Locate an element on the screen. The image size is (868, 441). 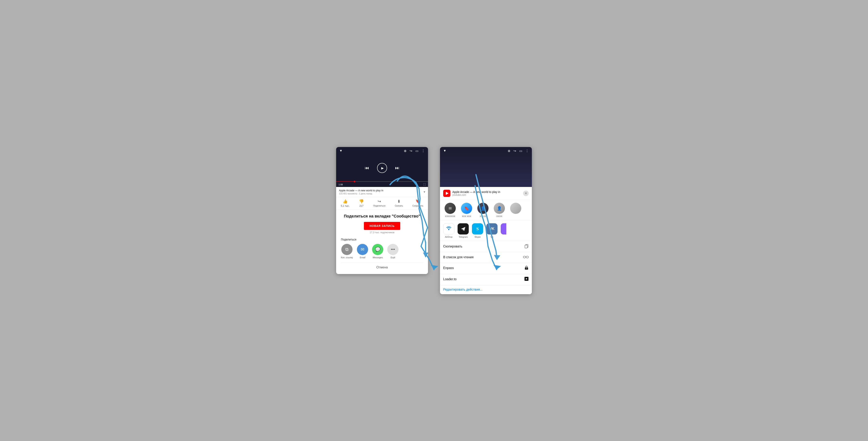
vk-item: VK VK is located at coordinates (492, 231).